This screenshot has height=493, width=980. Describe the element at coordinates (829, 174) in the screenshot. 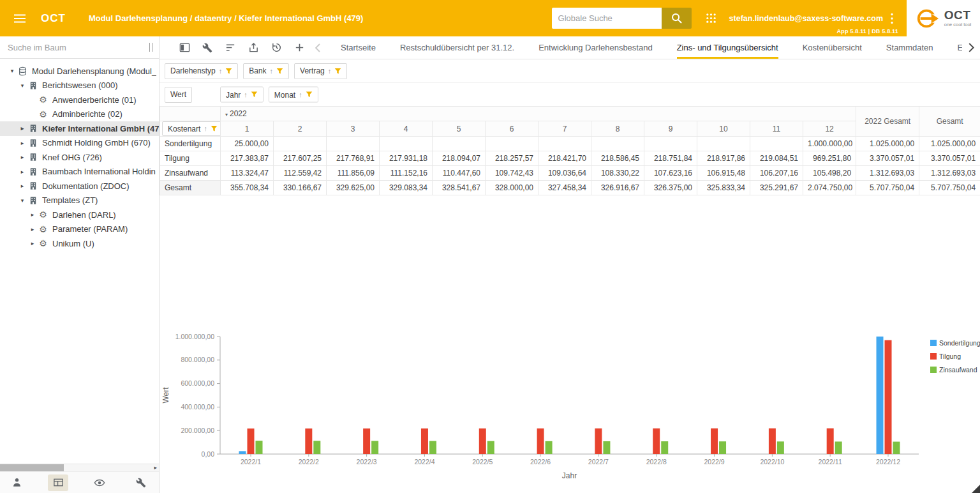

I see `pivot-cell: 105.498,20` at that location.